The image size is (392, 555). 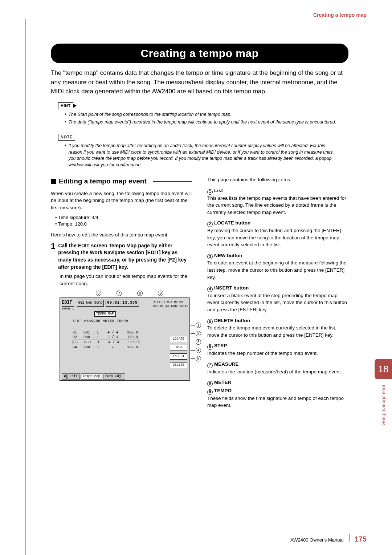 What do you see at coordinates (210, 392) in the screenshot?
I see `item-num: 9` at bounding box center [210, 392].